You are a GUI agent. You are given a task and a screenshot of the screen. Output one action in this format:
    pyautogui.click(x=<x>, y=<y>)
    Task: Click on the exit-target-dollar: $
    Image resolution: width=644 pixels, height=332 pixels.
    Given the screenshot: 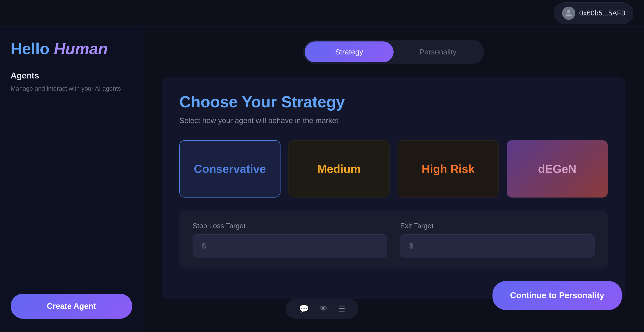 What is the action you would take?
    pyautogui.click(x=412, y=246)
    